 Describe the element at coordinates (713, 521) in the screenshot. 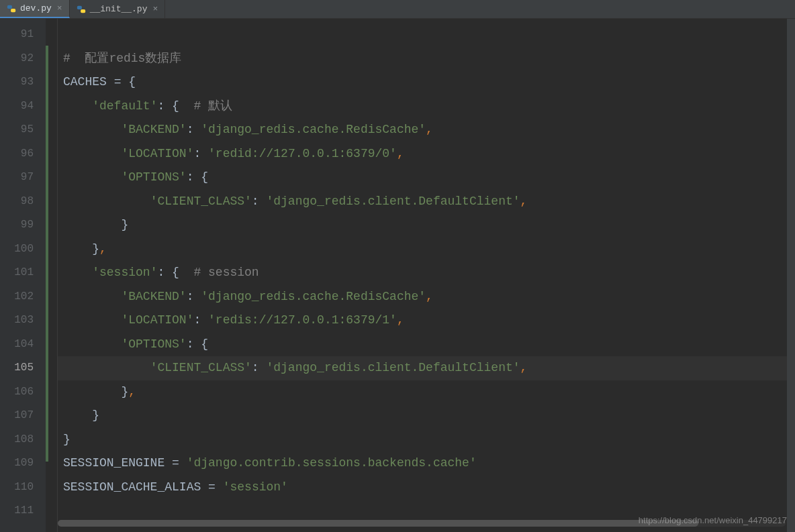

I see `watermark-text: https://blog.csdn.net/weixin_44799217` at that location.